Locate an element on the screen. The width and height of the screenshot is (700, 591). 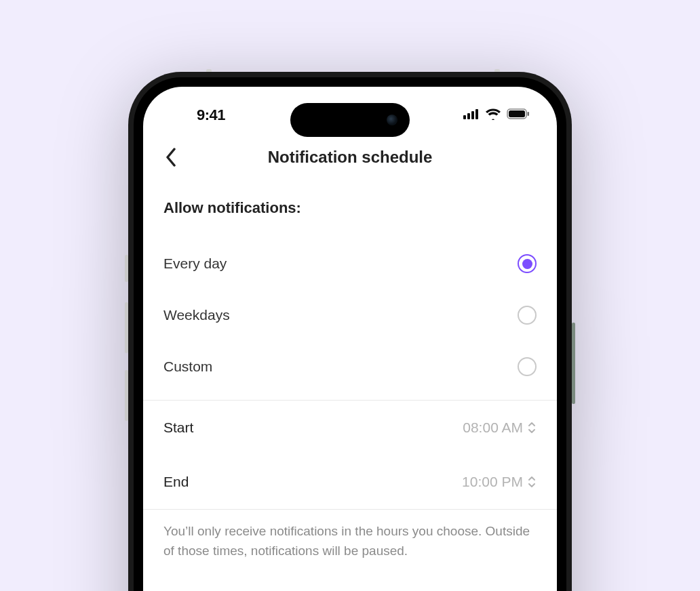
end-time-value: 10:00 PM is located at coordinates (492, 482).